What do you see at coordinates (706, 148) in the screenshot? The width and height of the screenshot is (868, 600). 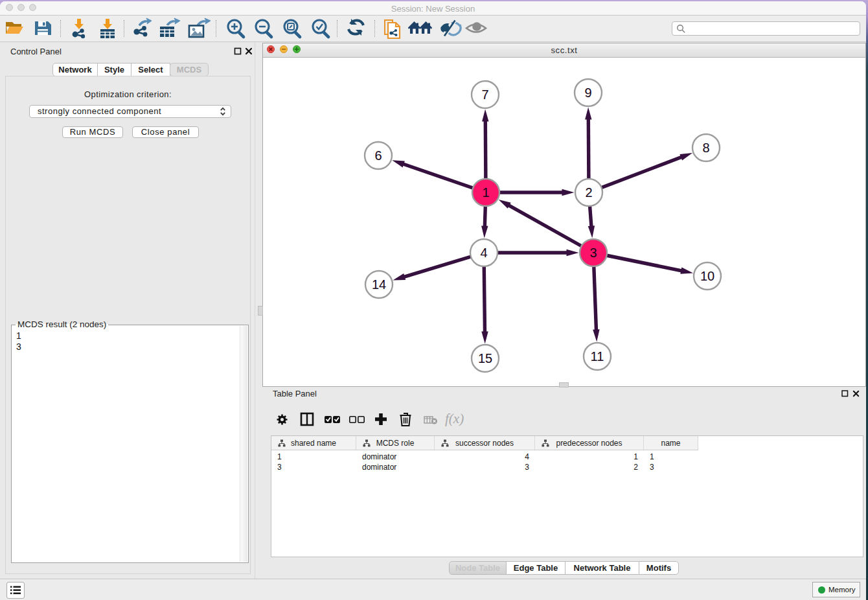 I see `svg-text: 8` at bounding box center [706, 148].